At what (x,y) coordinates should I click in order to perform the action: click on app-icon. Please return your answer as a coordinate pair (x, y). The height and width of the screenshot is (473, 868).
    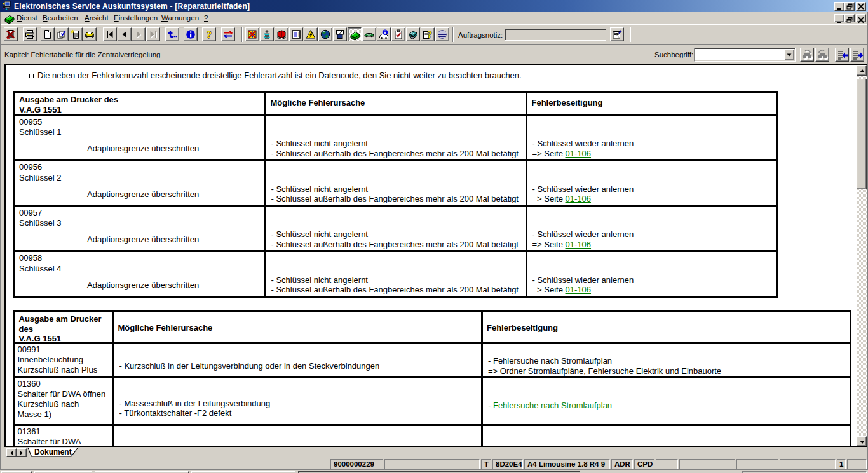
    Looking at the image, I should click on (7, 7).